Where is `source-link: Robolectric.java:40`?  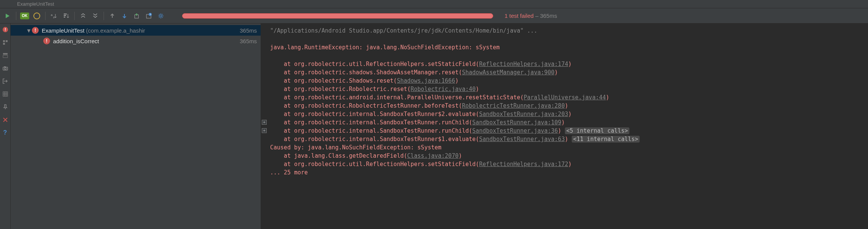
source-link: Robolectric.java:40 is located at coordinates (443, 89).